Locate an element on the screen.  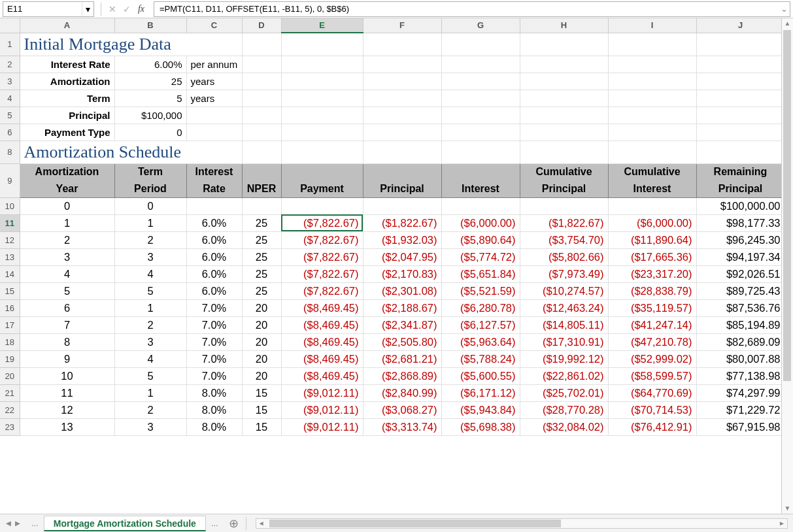
enter-icon: ✓ is located at coordinates (127, 9).